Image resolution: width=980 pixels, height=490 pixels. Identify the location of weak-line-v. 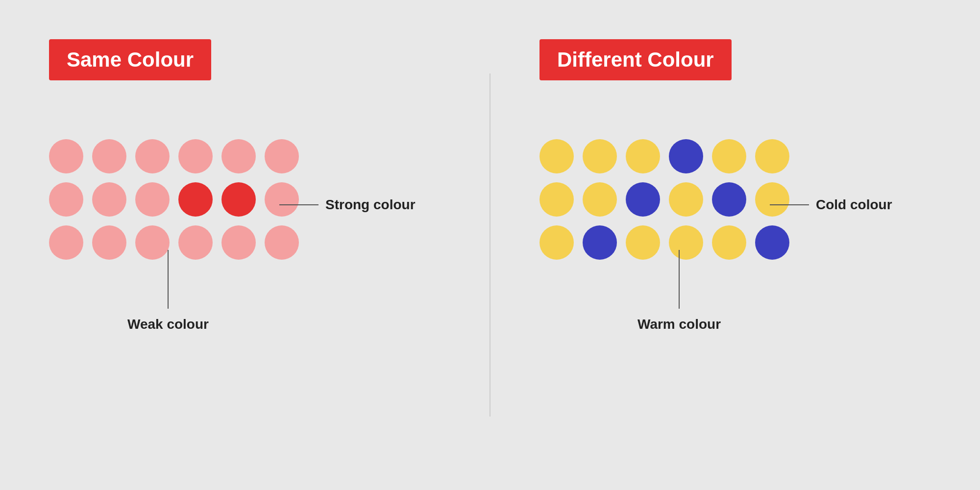
(168, 279).